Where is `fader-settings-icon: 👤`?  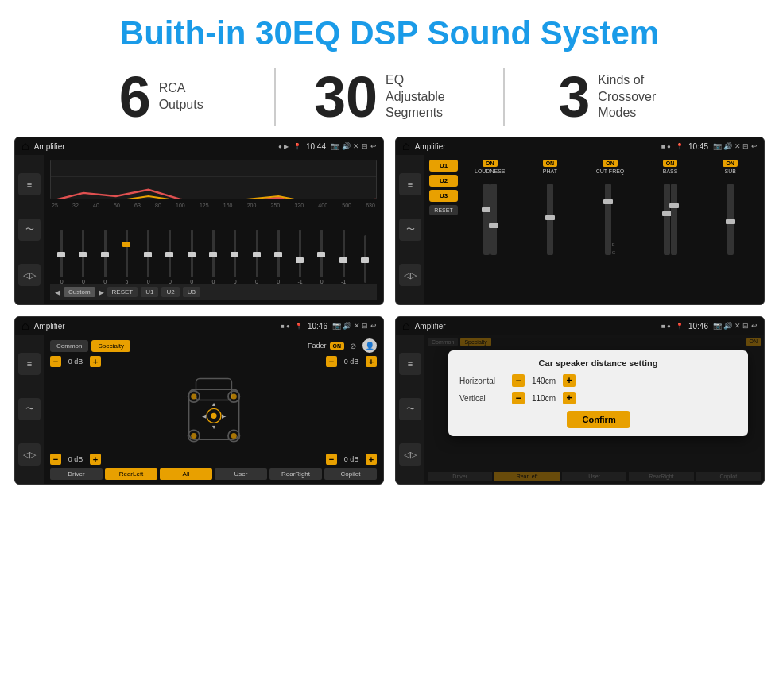
fader-settings-icon: 👤 is located at coordinates (370, 346).